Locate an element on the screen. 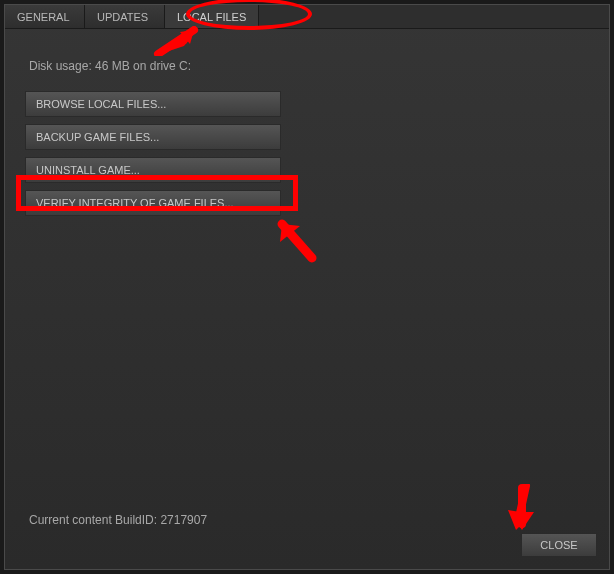 This screenshot has height=574, width=614. uninstall-game-button: UNINSTALL GAME... is located at coordinates (153, 170).